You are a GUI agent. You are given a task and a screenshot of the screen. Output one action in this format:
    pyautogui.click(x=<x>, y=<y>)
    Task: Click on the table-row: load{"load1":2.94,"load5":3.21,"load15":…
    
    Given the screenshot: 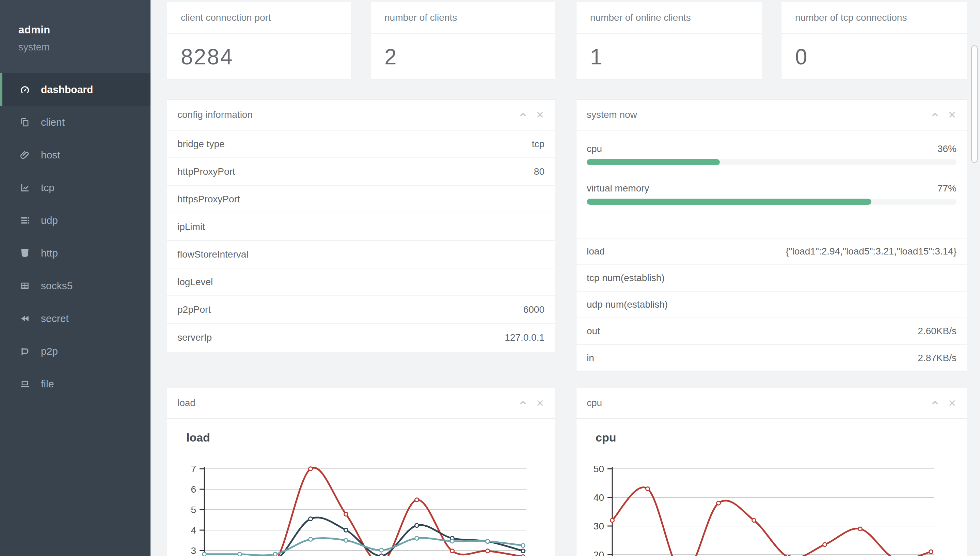 What is the action you would take?
    pyautogui.click(x=772, y=252)
    